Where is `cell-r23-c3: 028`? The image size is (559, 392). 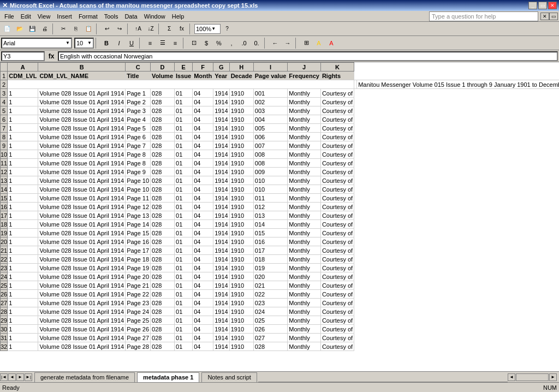
cell-r23-c3: 028 is located at coordinates (163, 268).